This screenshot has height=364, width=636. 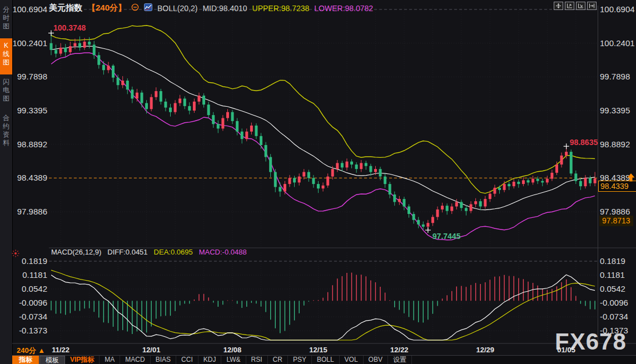 What do you see at coordinates (26, 360) in the screenshot?
I see `toolbar-button-指标: 指标` at bounding box center [26, 360].